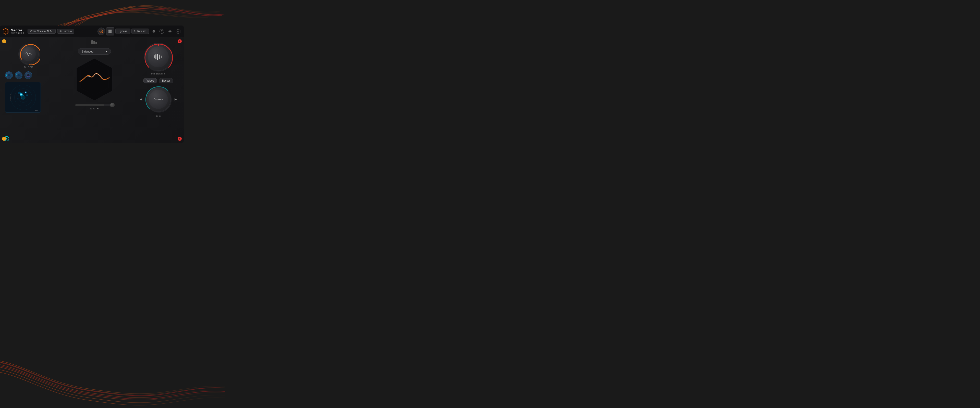 The image size is (980, 408). I want to click on left-panel: i SH, so click(28, 90).